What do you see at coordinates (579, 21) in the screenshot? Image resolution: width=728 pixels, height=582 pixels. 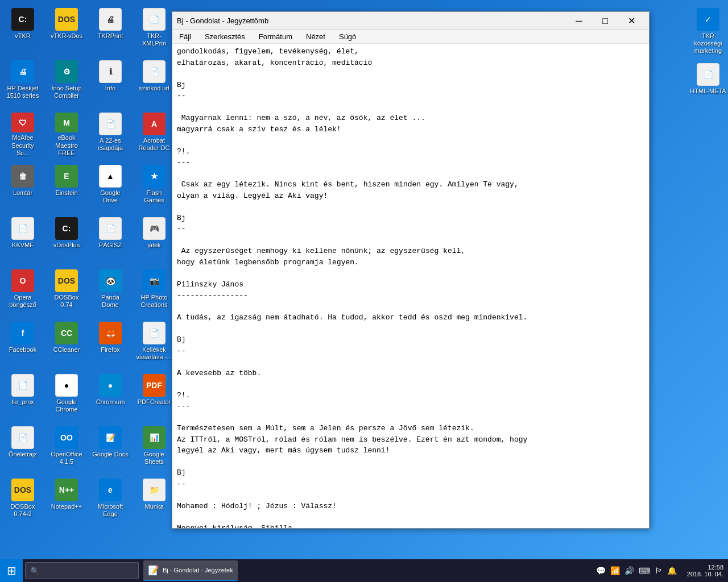 I see `minimize-button: ─` at bounding box center [579, 21].